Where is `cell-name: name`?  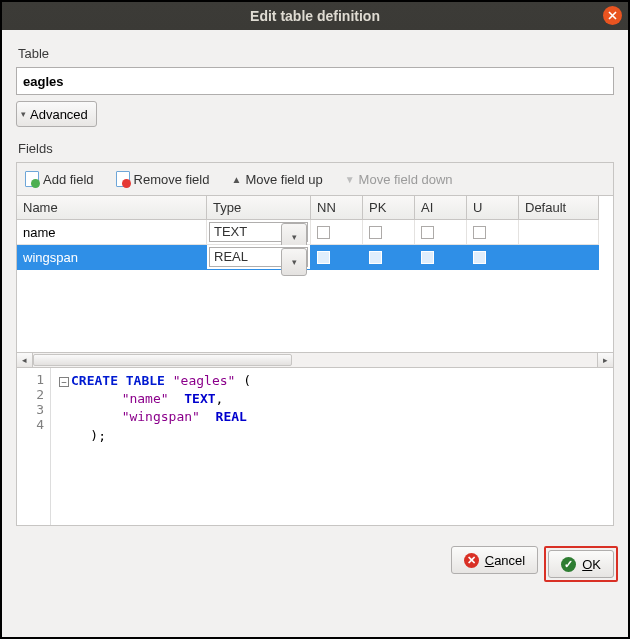 cell-name: name is located at coordinates (112, 232).